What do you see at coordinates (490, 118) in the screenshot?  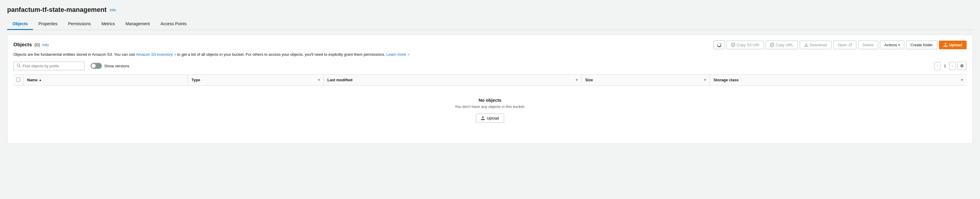 I see `empty-upload-button: Upload` at bounding box center [490, 118].